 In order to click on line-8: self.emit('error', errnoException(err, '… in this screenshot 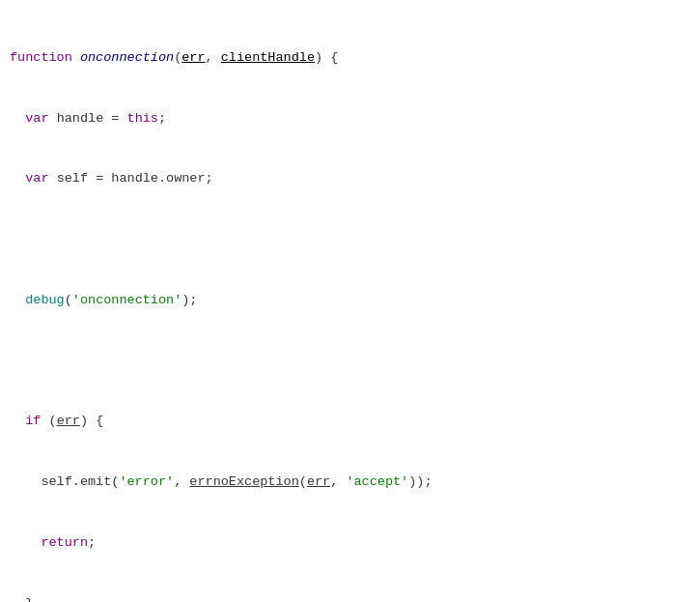, I will do `click(350, 483)`.